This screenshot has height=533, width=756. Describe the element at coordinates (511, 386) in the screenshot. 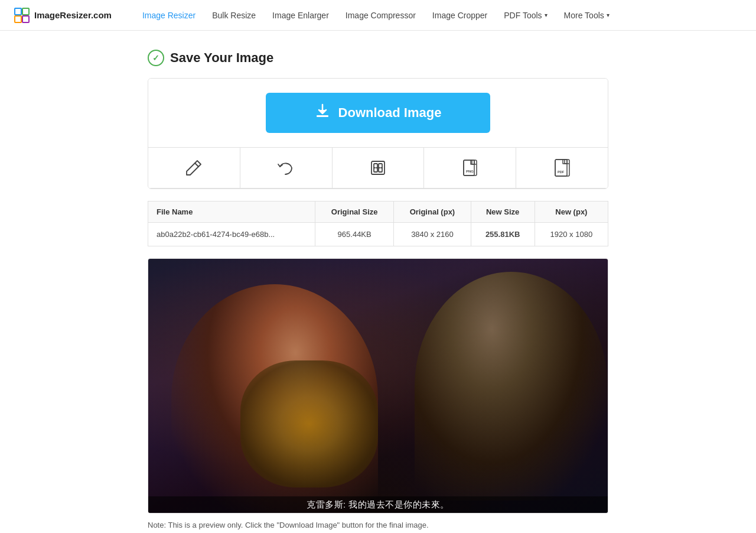

I see `character-right` at that location.